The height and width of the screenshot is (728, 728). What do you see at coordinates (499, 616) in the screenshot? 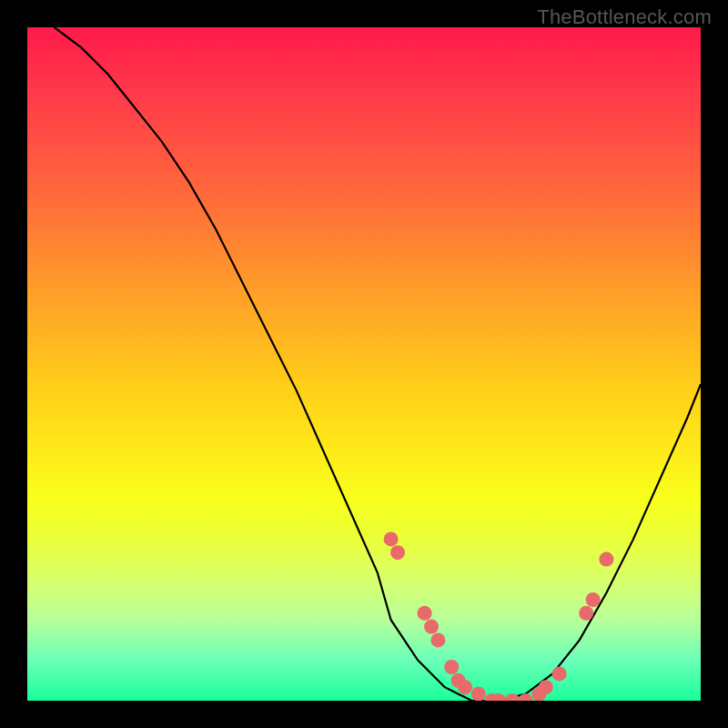
I see `curve-markers` at bounding box center [499, 616].